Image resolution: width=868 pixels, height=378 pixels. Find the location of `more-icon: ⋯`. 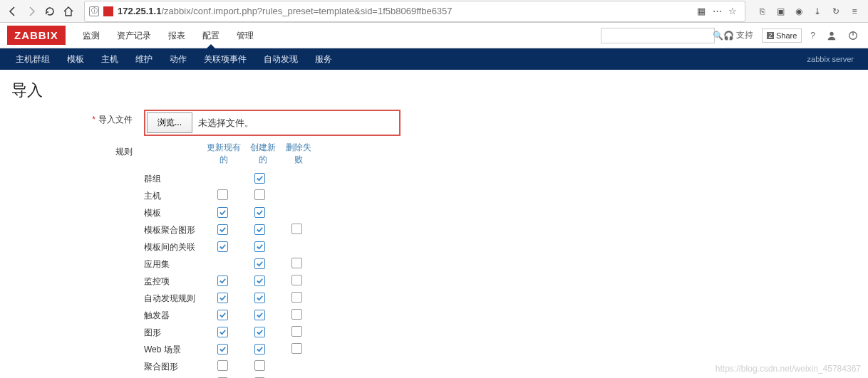

more-icon: ⋯ is located at coordinates (717, 11).